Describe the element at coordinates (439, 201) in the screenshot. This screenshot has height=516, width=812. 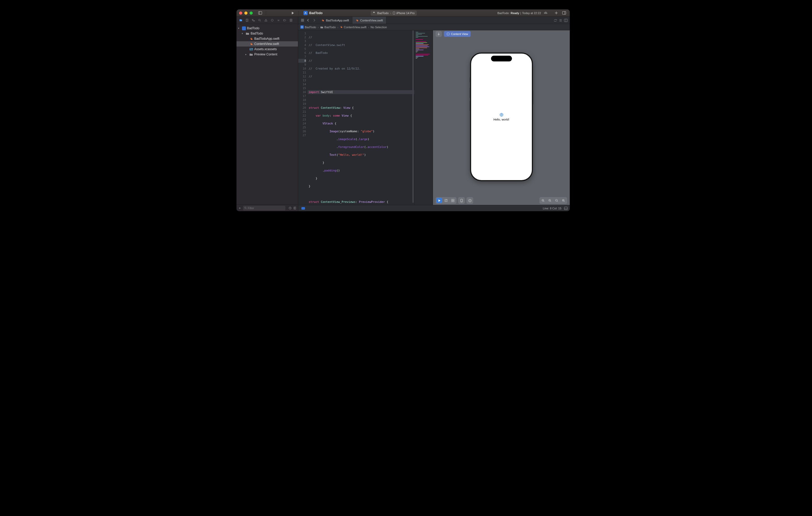
I see `live-preview-button` at that location.